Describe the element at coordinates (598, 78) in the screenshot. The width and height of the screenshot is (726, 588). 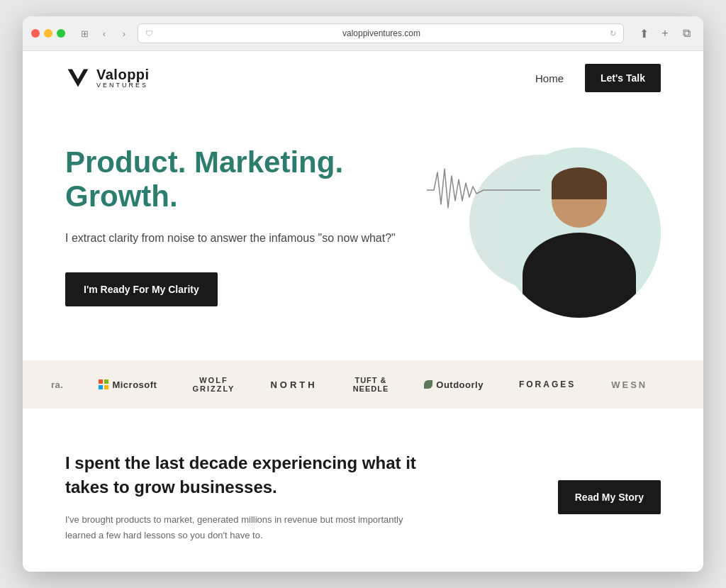
I see `nav-right: Home Let's Talk` at that location.